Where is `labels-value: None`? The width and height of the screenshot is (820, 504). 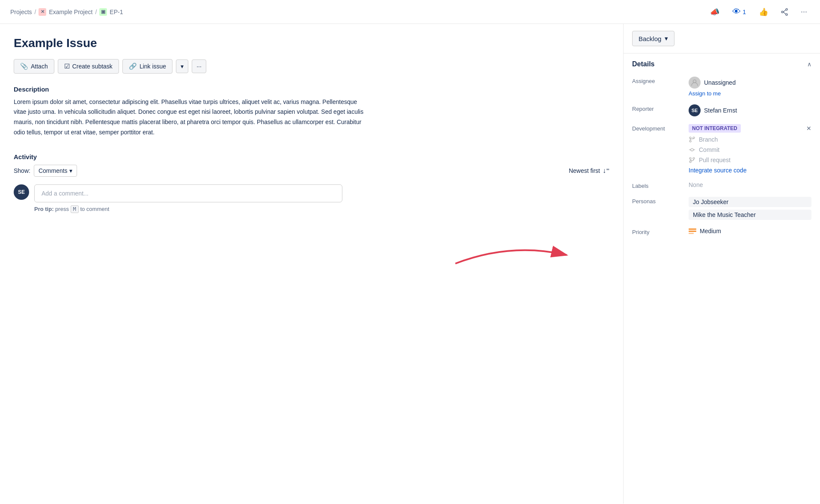
labels-value: None is located at coordinates (750, 185).